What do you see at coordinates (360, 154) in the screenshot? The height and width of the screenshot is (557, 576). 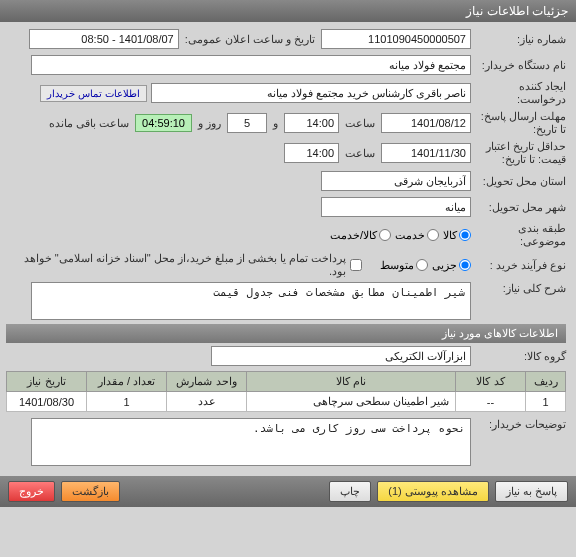 I see `label-time-2: ساعت` at bounding box center [360, 154].